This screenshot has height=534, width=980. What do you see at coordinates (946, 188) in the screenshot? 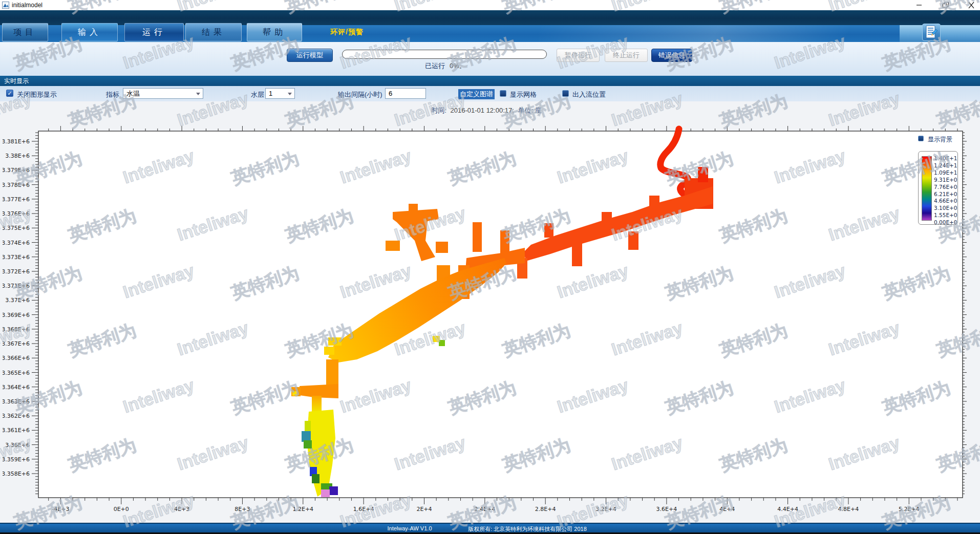
I see `legend-values: 1.40E+11.24E+11.09E+19.31E+07.76E+06.21E…` at bounding box center [946, 188].